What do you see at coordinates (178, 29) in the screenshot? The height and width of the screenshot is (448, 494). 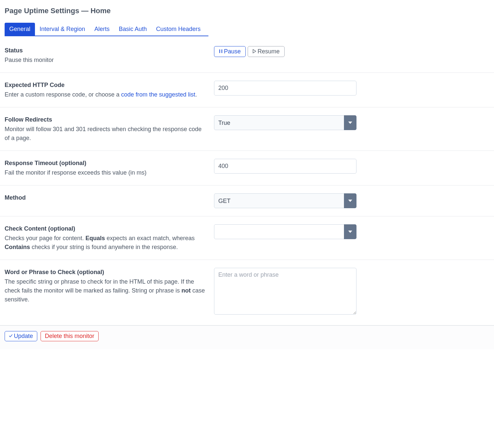 I see `tab-custom-headers: Custom Headers` at bounding box center [178, 29].